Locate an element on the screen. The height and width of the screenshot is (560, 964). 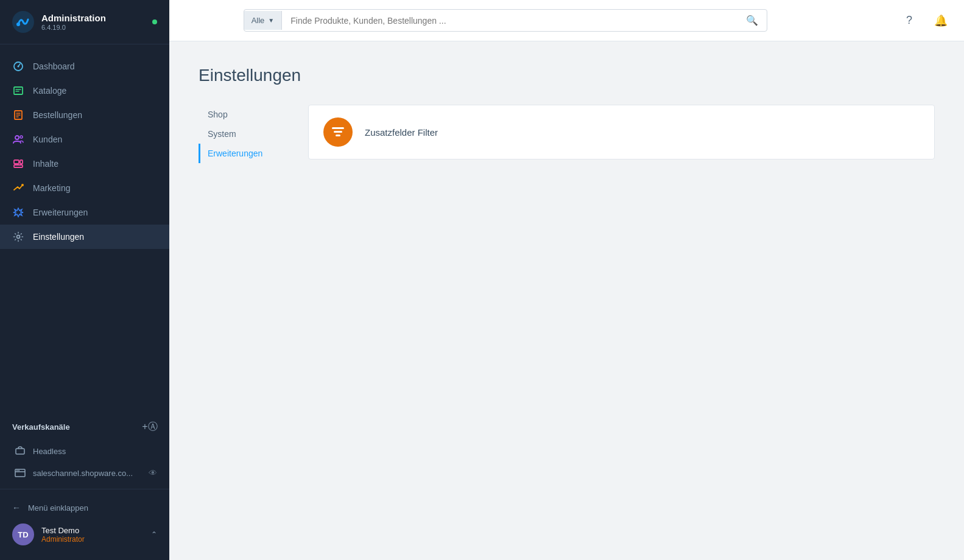
chevron-down-icon: ▼ is located at coordinates (271, 21).